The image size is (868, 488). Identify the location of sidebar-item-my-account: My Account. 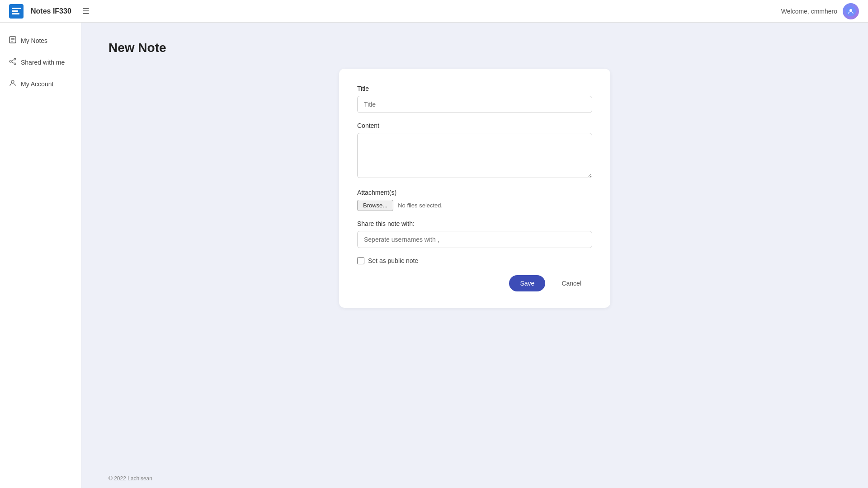
(41, 84).